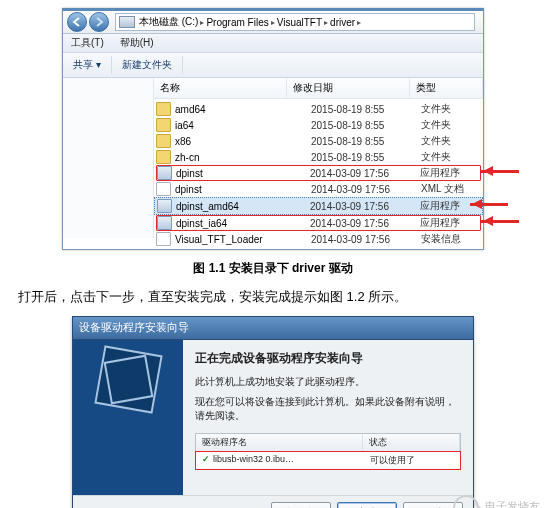 This screenshot has height=508, width=546. I want to click on toolbar: 共享 ▾ 新建文件夹, so click(273, 66).